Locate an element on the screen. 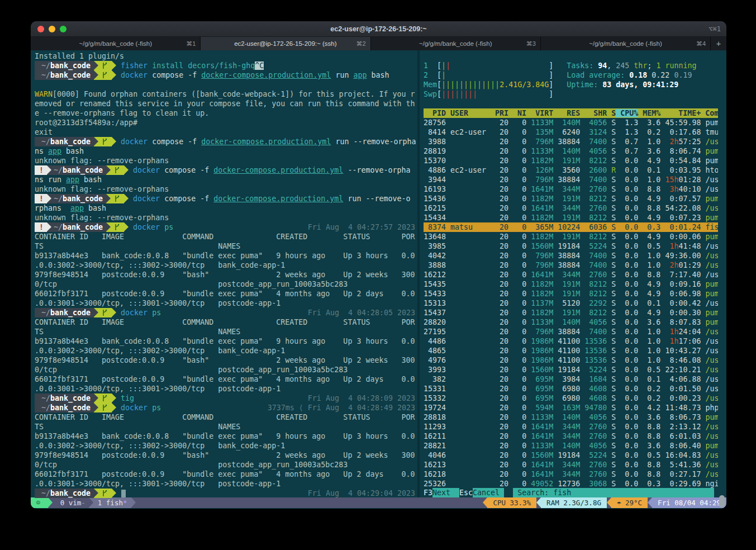 The width and height of the screenshot is (756, 550). tab-2: ec2-user@ip-172-26-15-209:~ (ssh)⌘2 is located at coordinates (286, 44).